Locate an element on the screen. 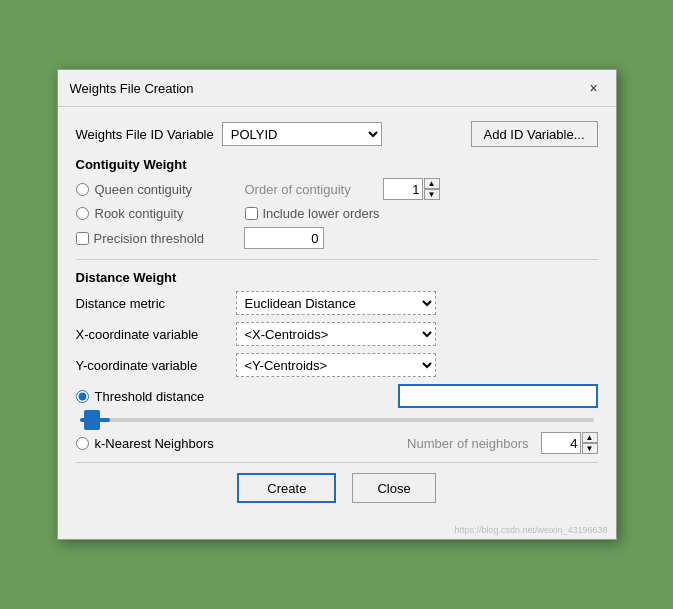  order-label: Order of contiguity is located at coordinates (310, 190).